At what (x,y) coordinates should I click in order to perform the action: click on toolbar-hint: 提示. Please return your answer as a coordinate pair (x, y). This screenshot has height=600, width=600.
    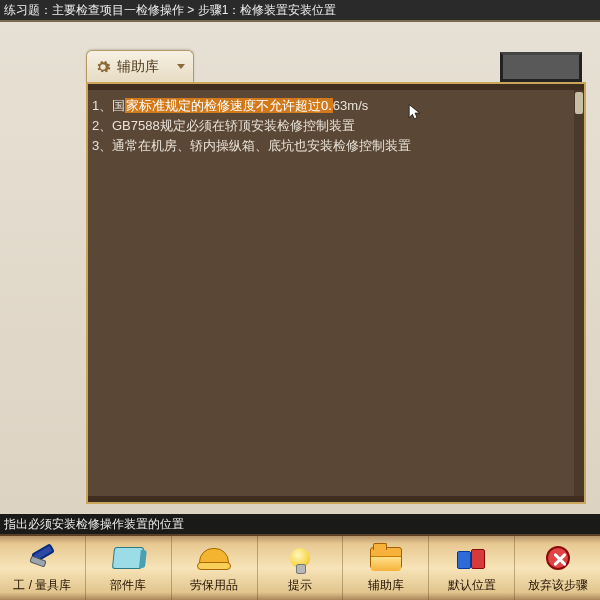
    Looking at the image, I should click on (301, 568).